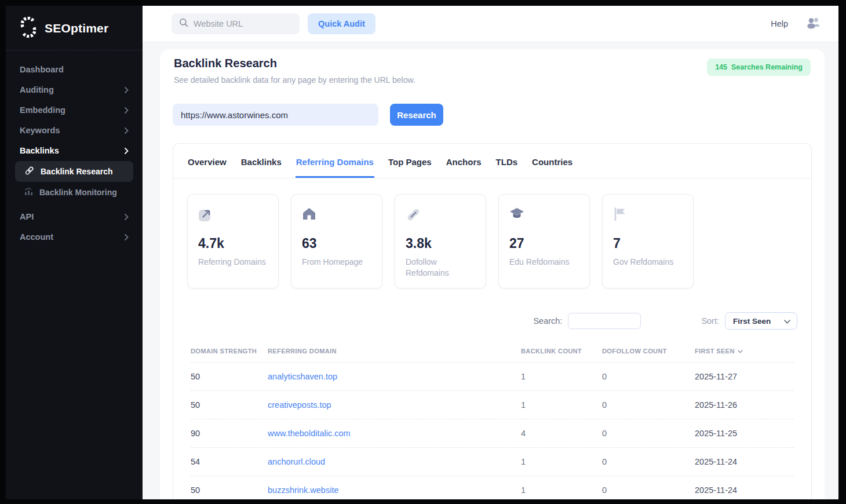 This screenshot has width=846, height=504. I want to click on search-icon, so click(184, 24).